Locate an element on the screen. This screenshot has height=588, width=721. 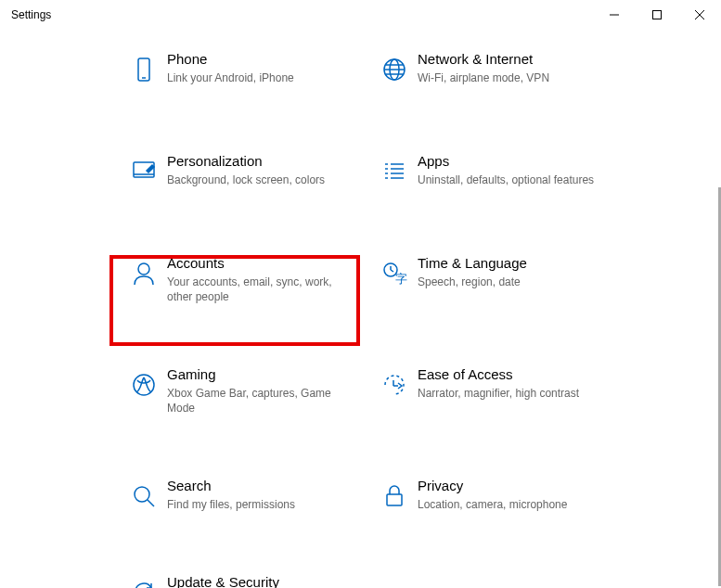
tile-ease-of-access: Ease of Access Narrator, magnifier, high… is located at coordinates (496, 390).